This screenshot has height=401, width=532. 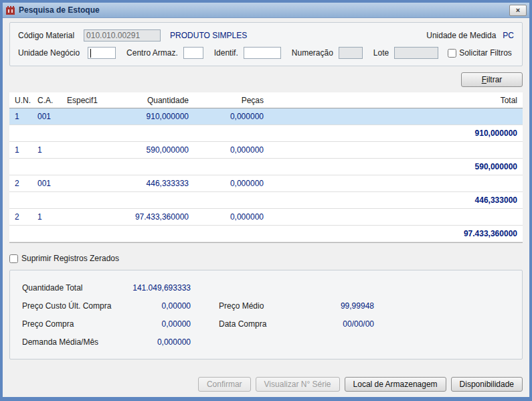 What do you see at coordinates (452, 54) in the screenshot?
I see `solicitar-filtros-checkbox` at bounding box center [452, 54].